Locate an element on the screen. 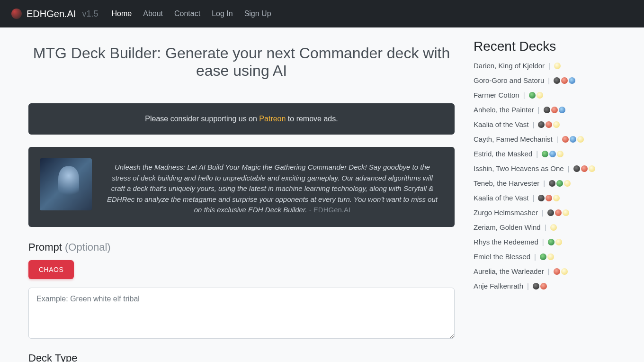  recent-deck-item: Anhelo, the Painter | is located at coordinates (540, 110).